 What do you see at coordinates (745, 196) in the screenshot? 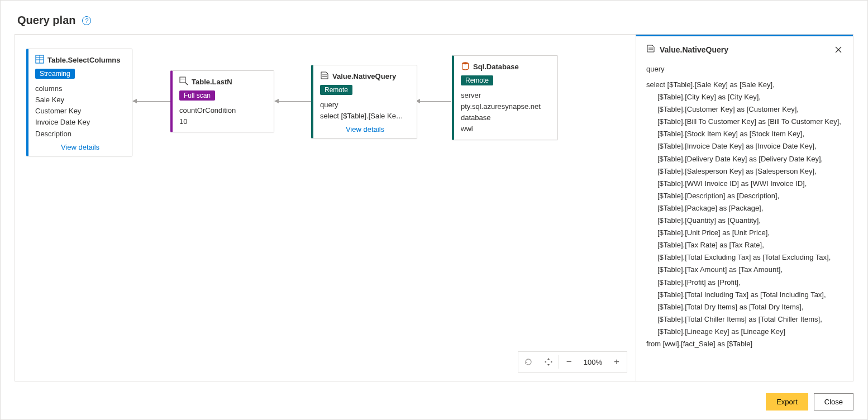
I see `query-line: [$Table].[Description] as [Description],` at bounding box center [745, 196].